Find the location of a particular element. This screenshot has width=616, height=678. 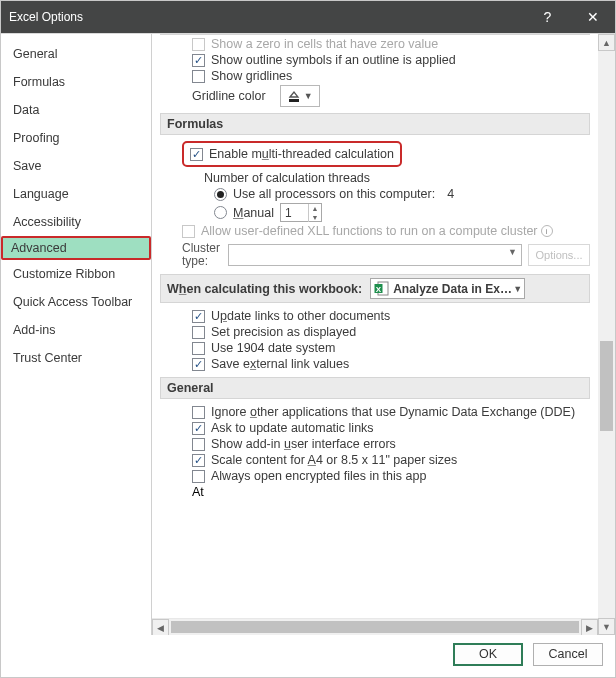

spin-up-icon: ▲ is located at coordinates (315, 208).